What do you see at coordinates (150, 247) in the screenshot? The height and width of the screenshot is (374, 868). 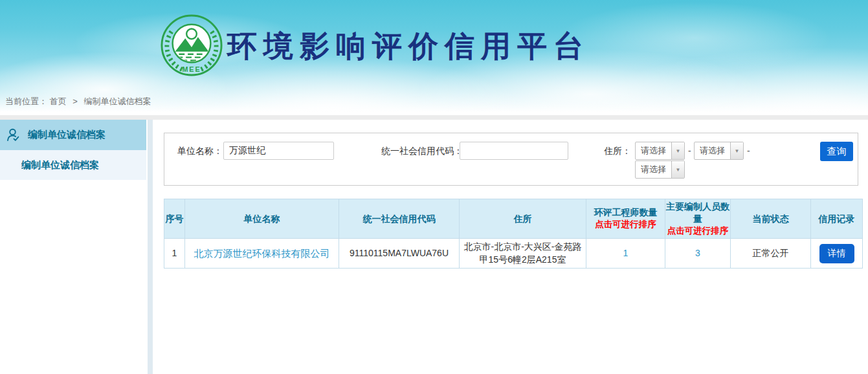 I see `sidebar-content-divider` at bounding box center [150, 247].